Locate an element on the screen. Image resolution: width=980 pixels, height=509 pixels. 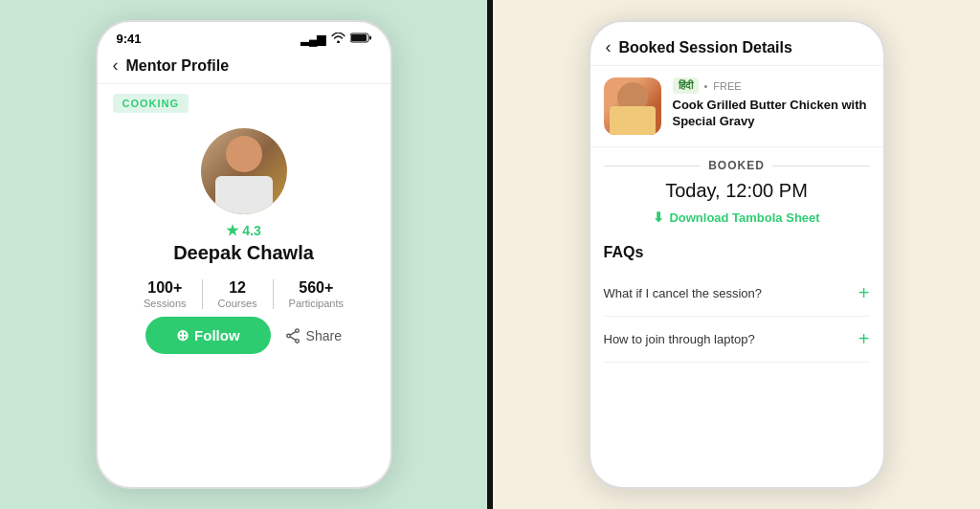
stat-sessions: 100+ Sessions is located at coordinates (166, 295).